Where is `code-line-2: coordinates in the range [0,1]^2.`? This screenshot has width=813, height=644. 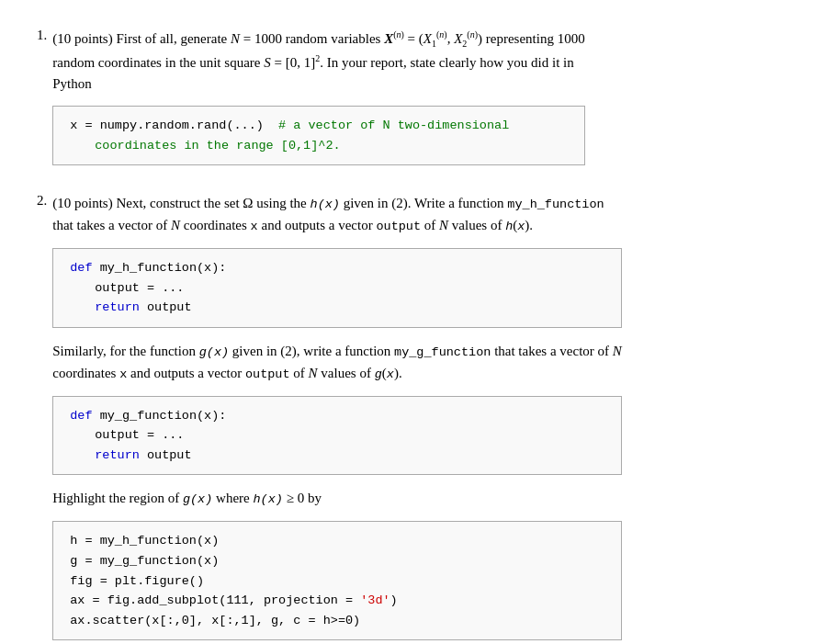
code-line-2: coordinates in the range [0,1]^2. is located at coordinates (318, 146).